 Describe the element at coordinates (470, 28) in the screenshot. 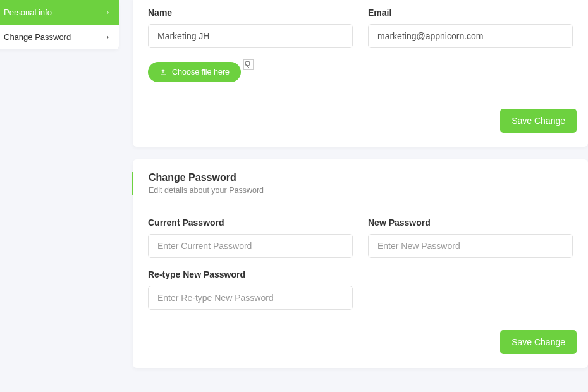

I see `email-group: Email` at that location.